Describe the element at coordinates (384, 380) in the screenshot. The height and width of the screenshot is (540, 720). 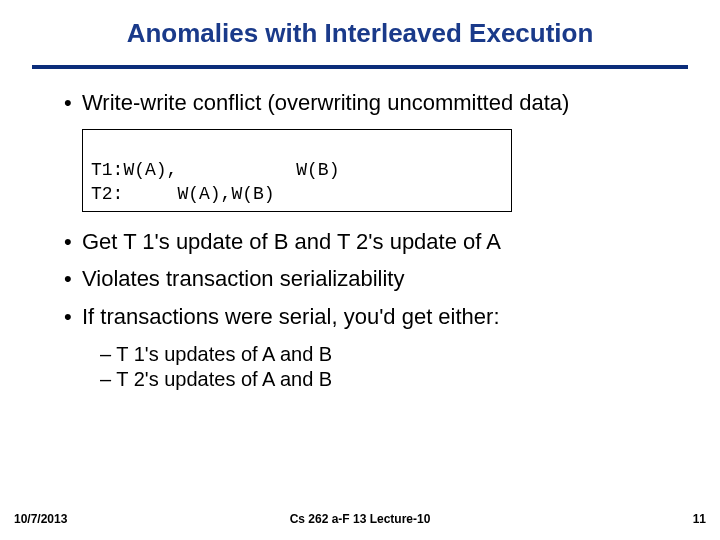
I see `sub-bullet-t2: – T 2's updates of A and B` at that location.